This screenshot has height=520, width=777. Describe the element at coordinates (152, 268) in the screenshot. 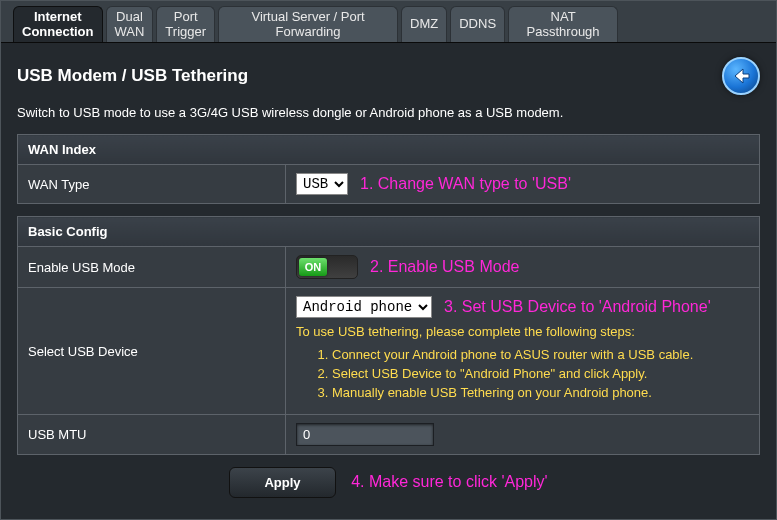

I see `enable-usb-label: Enable USB Mode` at that location.